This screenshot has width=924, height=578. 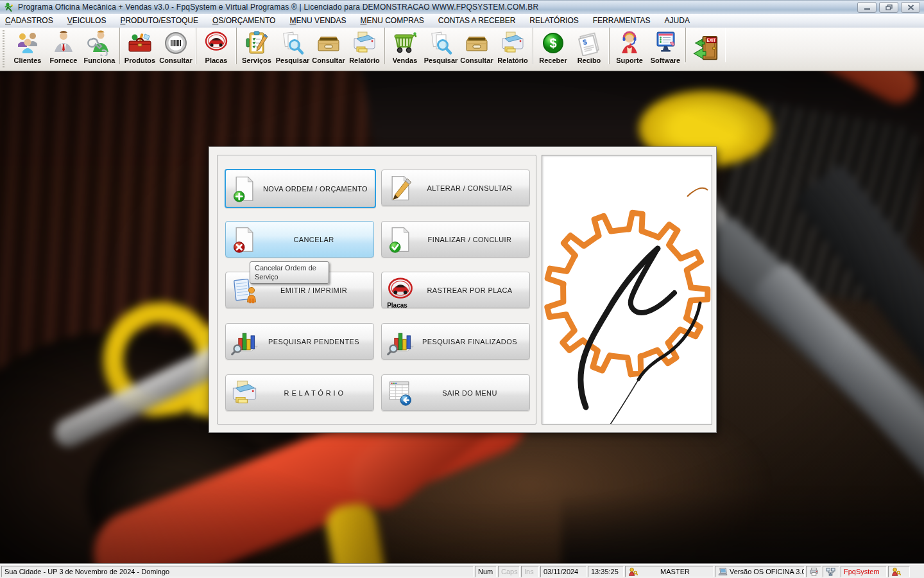 I want to click on restore-button, so click(x=889, y=8).